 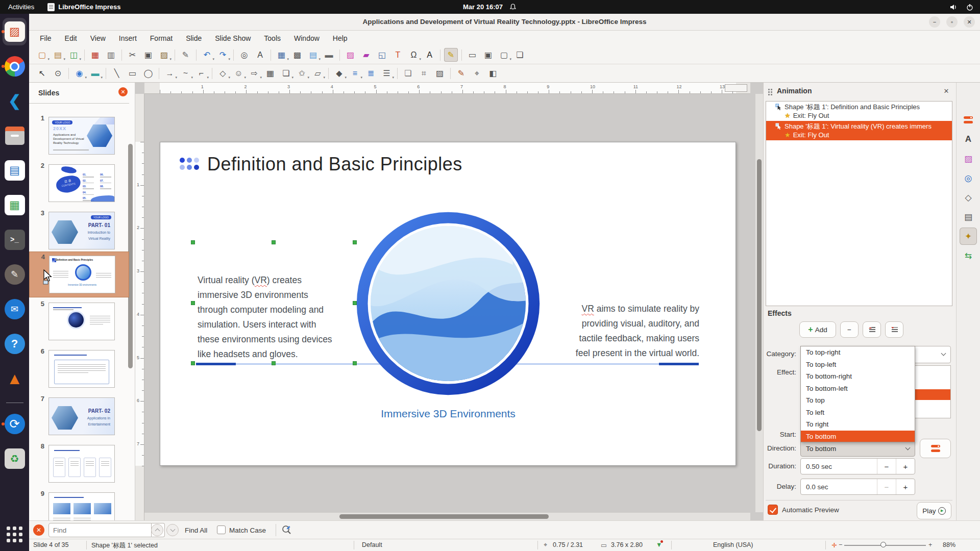 I want to click on menu-insert: Insert, so click(x=128, y=38).